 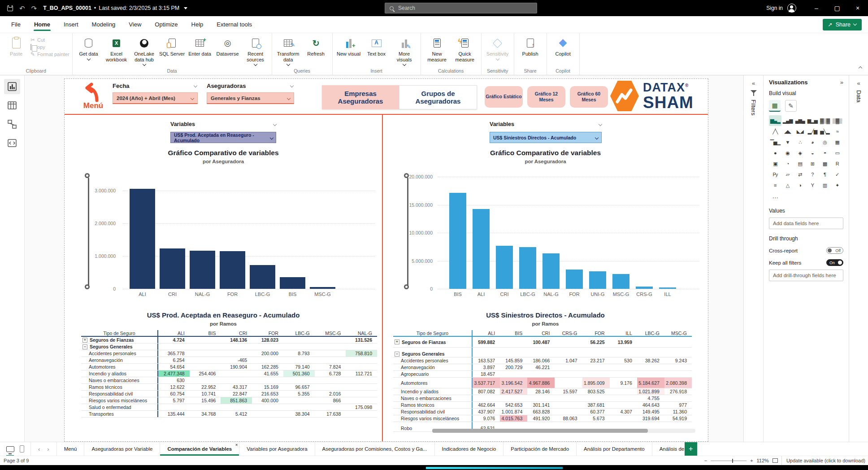 What do you see at coordinates (860, 67) in the screenshot?
I see `collapse-ribbon-icon` at bounding box center [860, 67].